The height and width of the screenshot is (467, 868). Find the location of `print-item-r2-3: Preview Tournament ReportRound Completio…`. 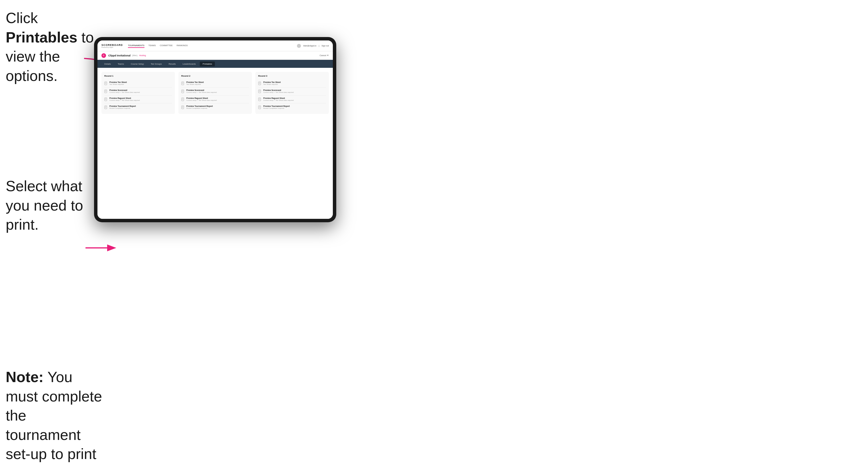

print-item-r2-3: Preview Tournament ReportRound Completio… is located at coordinates (215, 107).